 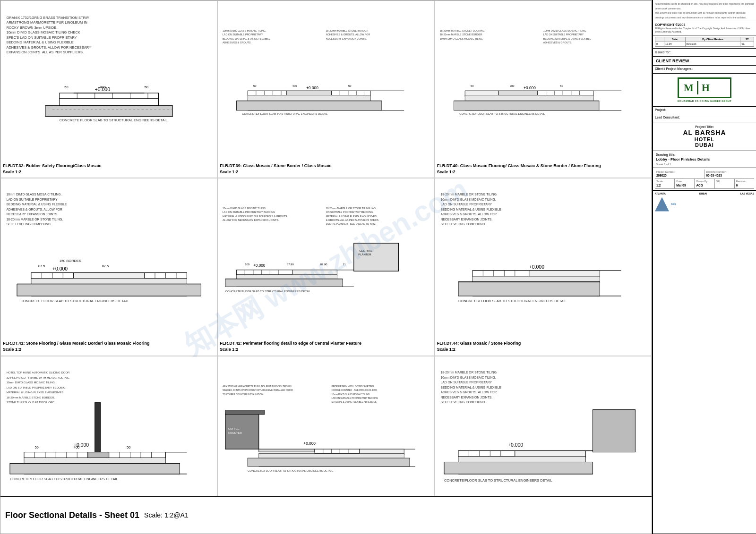 What do you see at coordinates (326, 169) in the screenshot?
I see `cell-label-39: FLR.DT.39: Glass Mosaic / Stone Border /…` at bounding box center [326, 169].